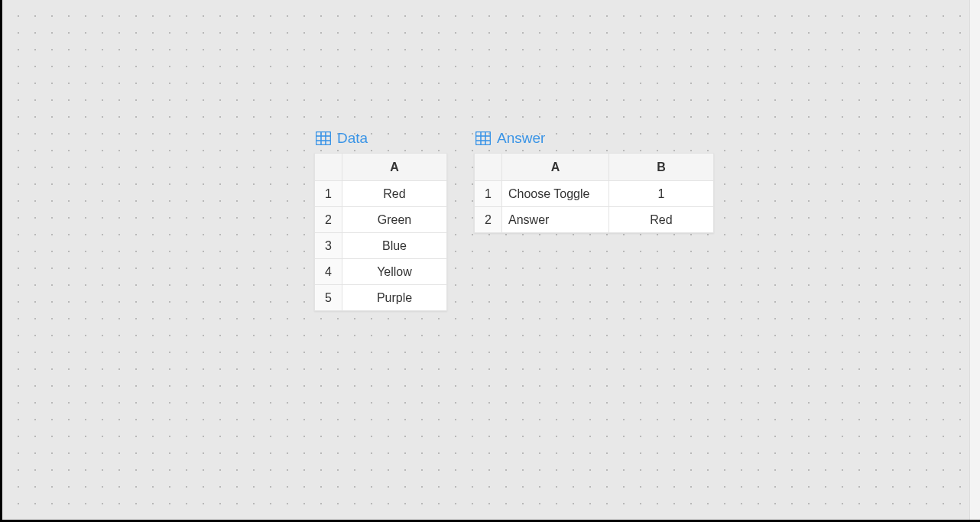 Image resolution: width=980 pixels, height=522 pixels. What do you see at coordinates (594, 138) in the screenshot?
I see `answer-table-title-row: Answer` at bounding box center [594, 138].